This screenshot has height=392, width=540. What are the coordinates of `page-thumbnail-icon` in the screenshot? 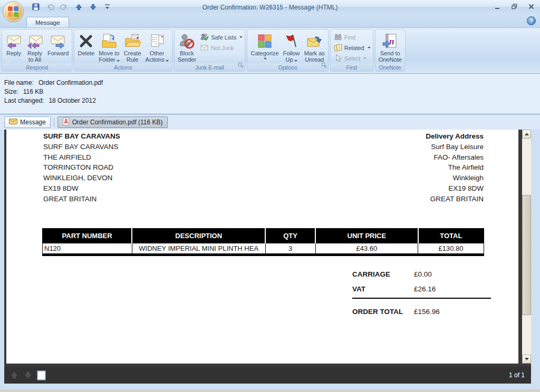 It's located at (41, 375).